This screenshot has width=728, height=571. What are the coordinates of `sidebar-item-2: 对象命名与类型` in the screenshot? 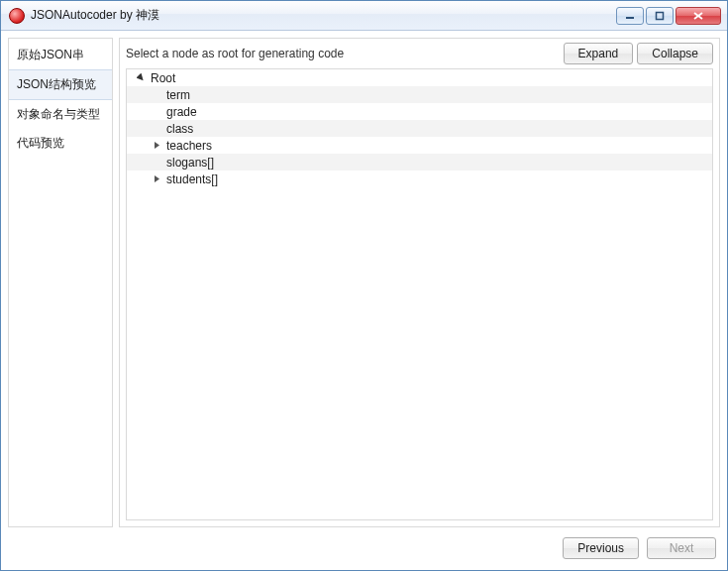 It's located at (60, 115).